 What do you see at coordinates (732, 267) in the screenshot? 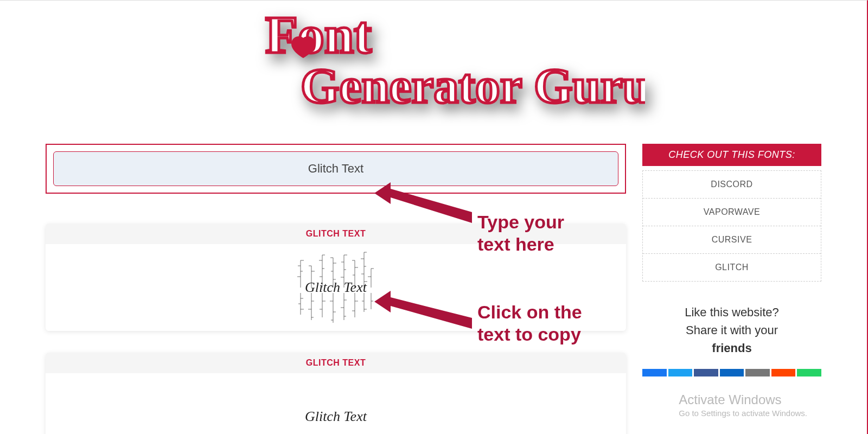
I see `font-link-glitch: GLITCH` at bounding box center [732, 267].